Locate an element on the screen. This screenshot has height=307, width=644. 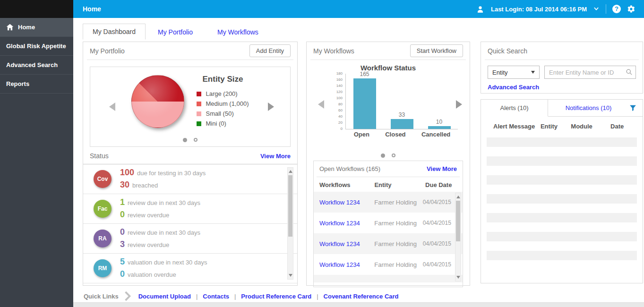
tab-my-portfolio: My Portfolio is located at coordinates (175, 32).